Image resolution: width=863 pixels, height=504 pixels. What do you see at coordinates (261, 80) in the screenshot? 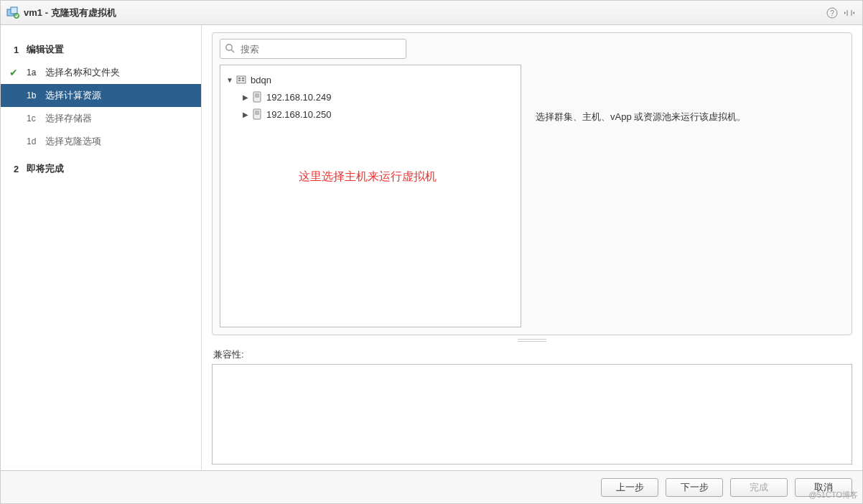
I see `tree-node-label: bdqn` at bounding box center [261, 80].